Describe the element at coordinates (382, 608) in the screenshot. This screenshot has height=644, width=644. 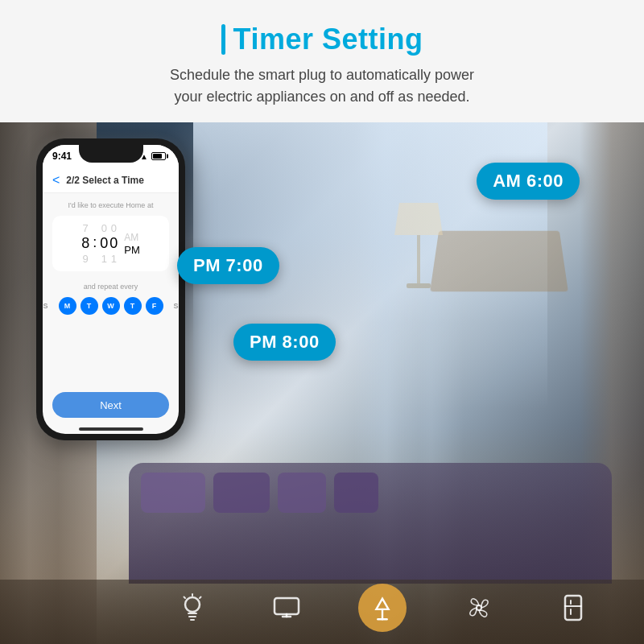
I see `appliance-icons-bar` at that location.